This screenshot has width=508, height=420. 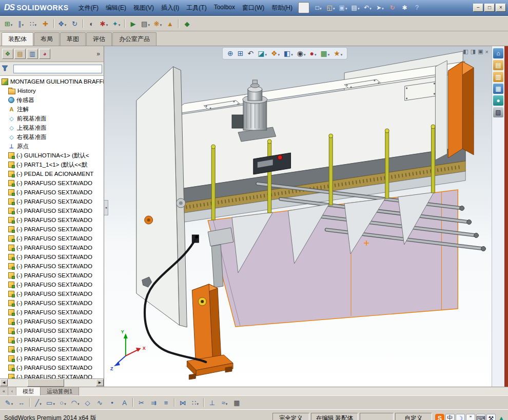 What do you see at coordinates (230, 53) in the screenshot?
I see `zoom-fit-icon: ⊕` at bounding box center [230, 53].